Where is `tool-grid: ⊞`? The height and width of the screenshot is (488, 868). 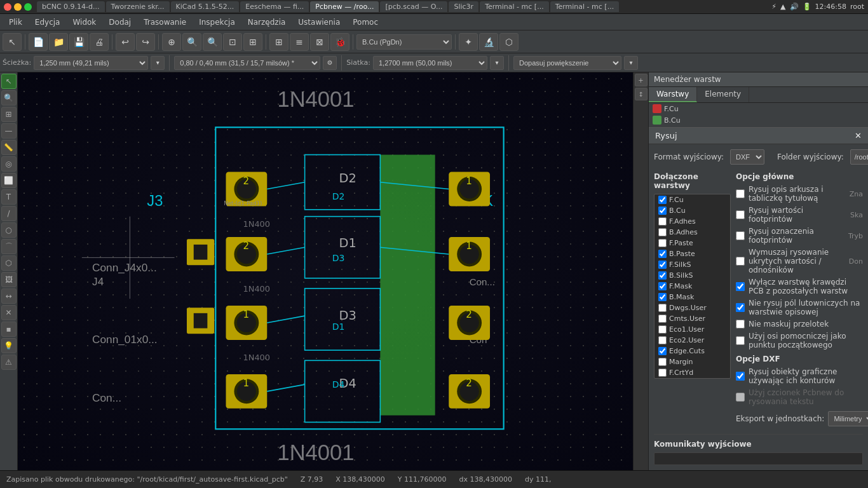 tool-grid: ⊞ is located at coordinates (279, 42).